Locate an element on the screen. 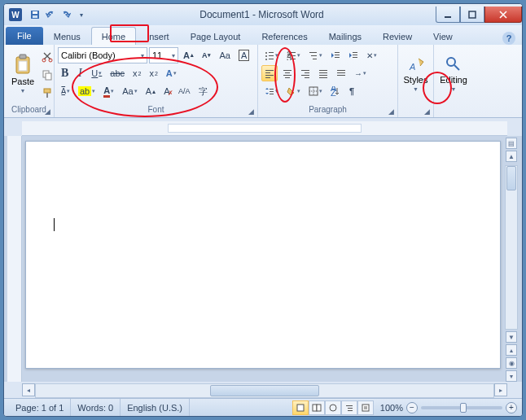 This screenshot has height=420, width=526. shading-button: ▾ is located at coordinates (293, 91).